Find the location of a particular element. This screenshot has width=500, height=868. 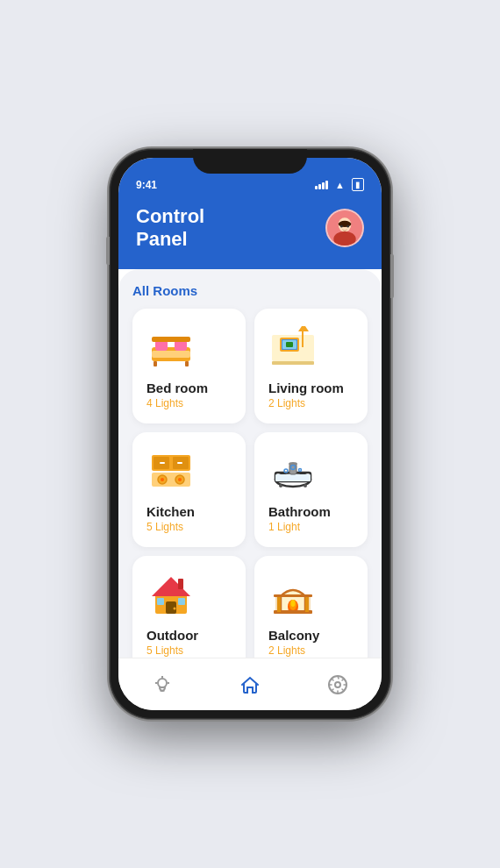

avatar-image is located at coordinates (345, 228).